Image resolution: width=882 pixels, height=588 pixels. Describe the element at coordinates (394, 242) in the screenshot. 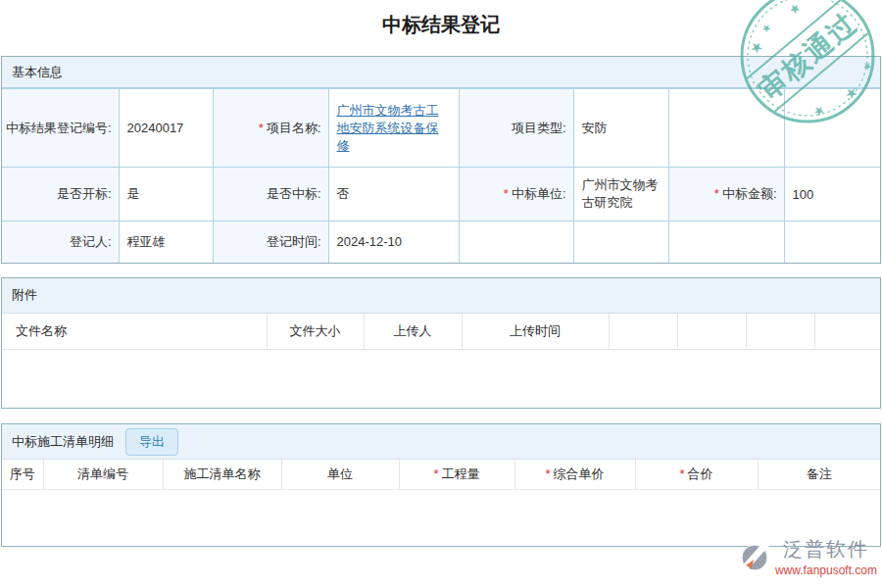

I see `field-value-registration-time: 2024-12-10` at that location.